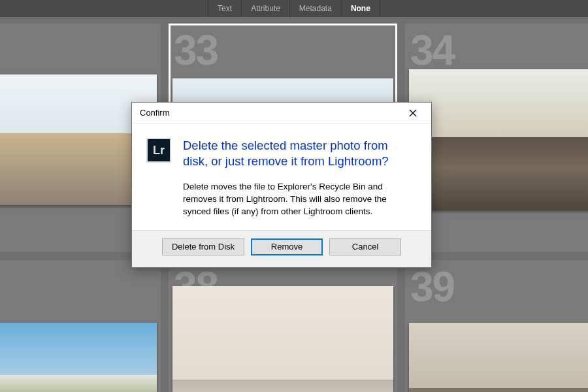 The image size is (588, 392). I want to click on lightroom-icon-label: Lr, so click(159, 150).